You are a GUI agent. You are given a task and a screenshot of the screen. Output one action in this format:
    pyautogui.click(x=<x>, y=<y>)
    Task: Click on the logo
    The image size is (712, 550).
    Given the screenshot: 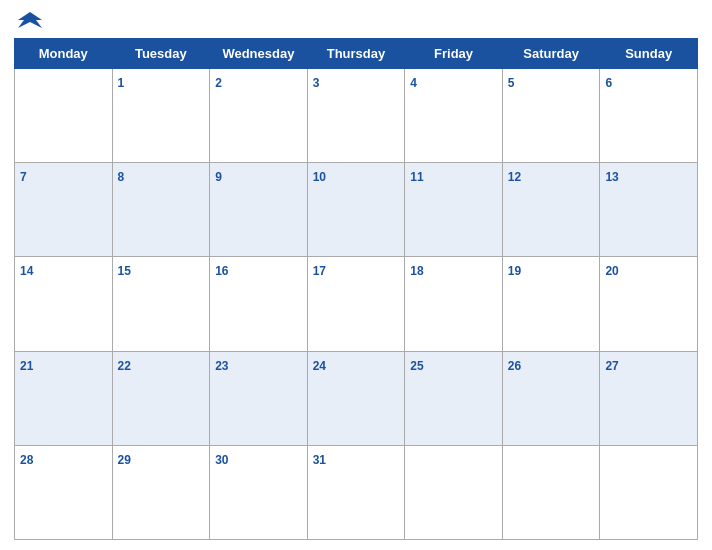 What is the action you would take?
    pyautogui.click(x=32, y=21)
    